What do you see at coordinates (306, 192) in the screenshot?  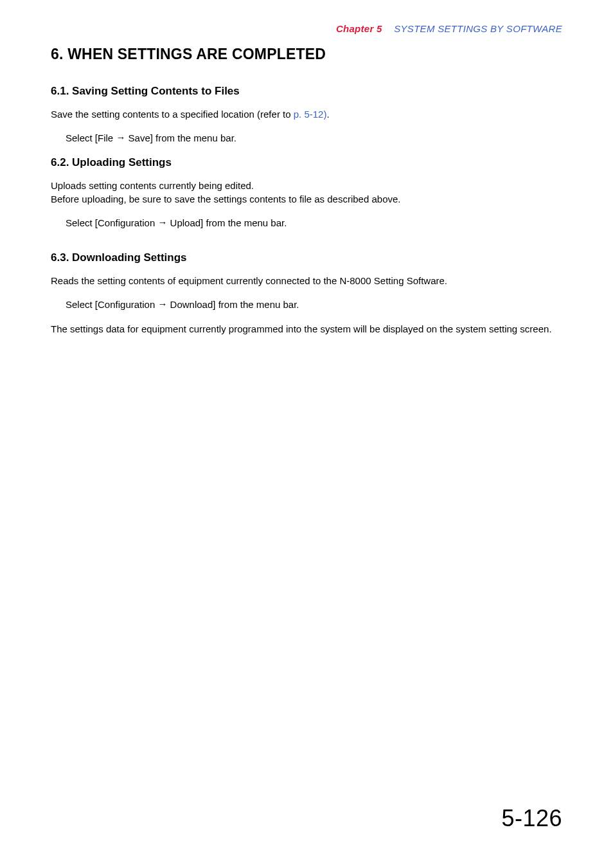 I see `section-6-2: 6.2. Uploading Settings Uploads setting …` at bounding box center [306, 192].